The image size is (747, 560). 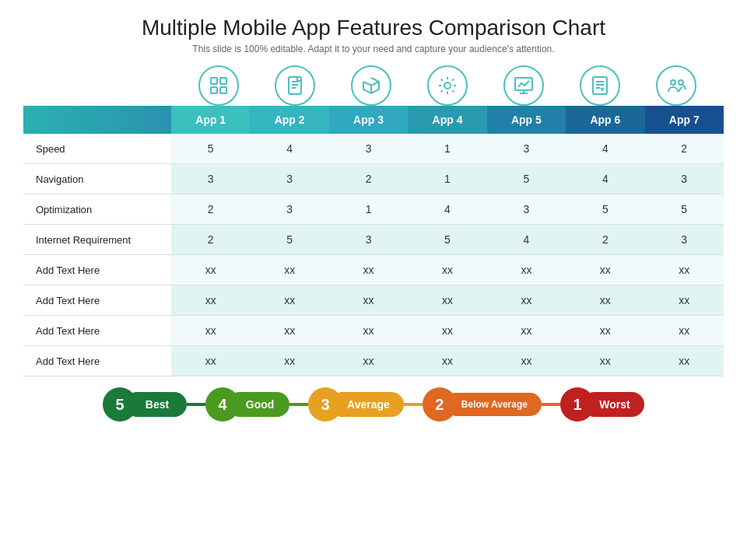 What do you see at coordinates (374, 240) in the screenshot?
I see `table-row: Internet Requirement2535423` at bounding box center [374, 240].